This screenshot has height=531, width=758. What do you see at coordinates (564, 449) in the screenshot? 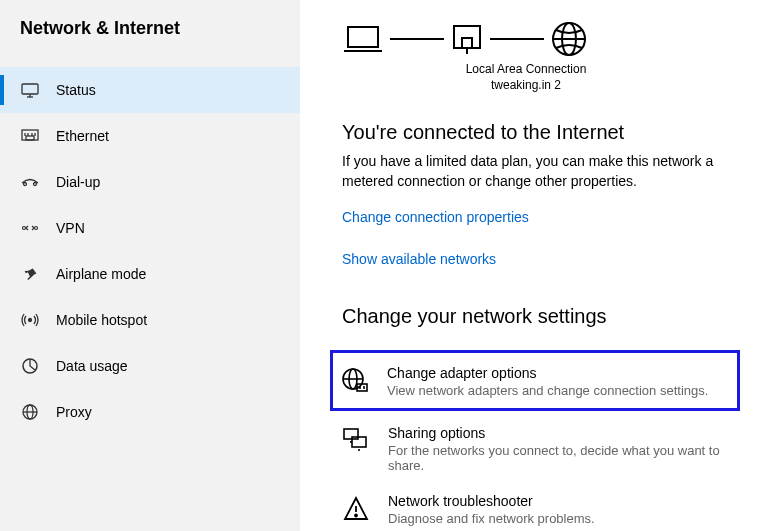
I see `option-text: Sharing options For the networks you con…` at bounding box center [564, 449].